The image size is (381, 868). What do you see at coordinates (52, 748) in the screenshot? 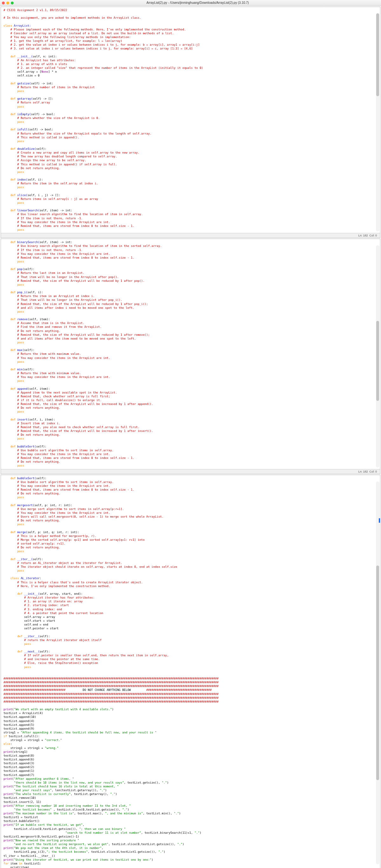
I see `string: "wrong."` at bounding box center [52, 748].